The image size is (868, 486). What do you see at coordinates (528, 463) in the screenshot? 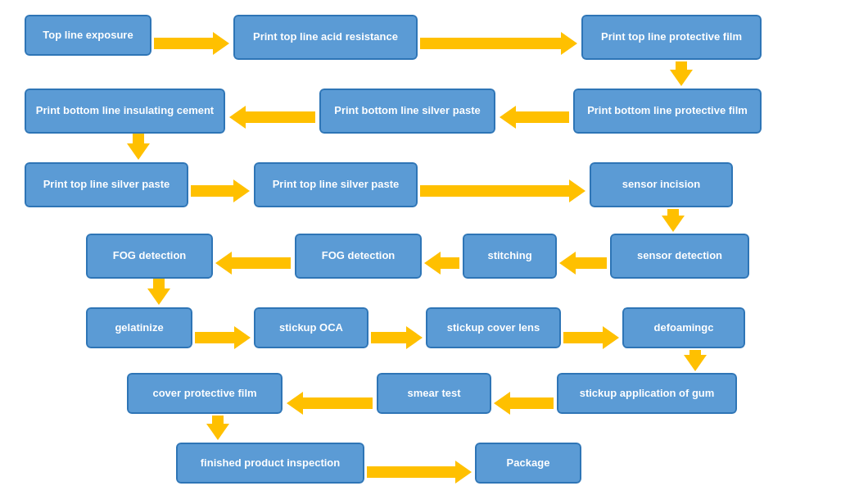
I see `package: Package` at bounding box center [528, 463].